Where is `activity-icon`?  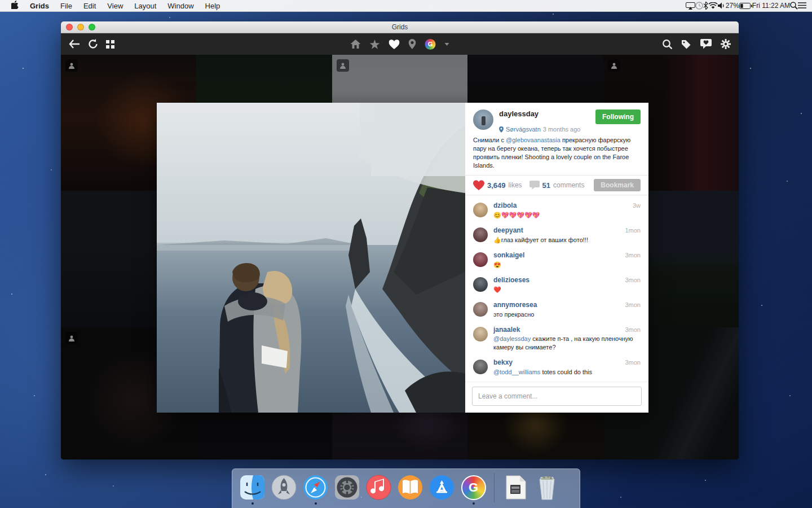
activity-icon is located at coordinates (706, 44).